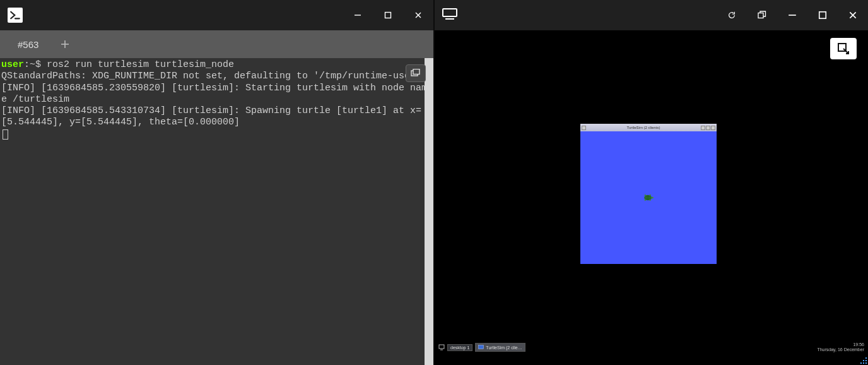  What do you see at coordinates (703, 128) in the screenshot?
I see `turtlesim-min-icon` at bounding box center [703, 128].